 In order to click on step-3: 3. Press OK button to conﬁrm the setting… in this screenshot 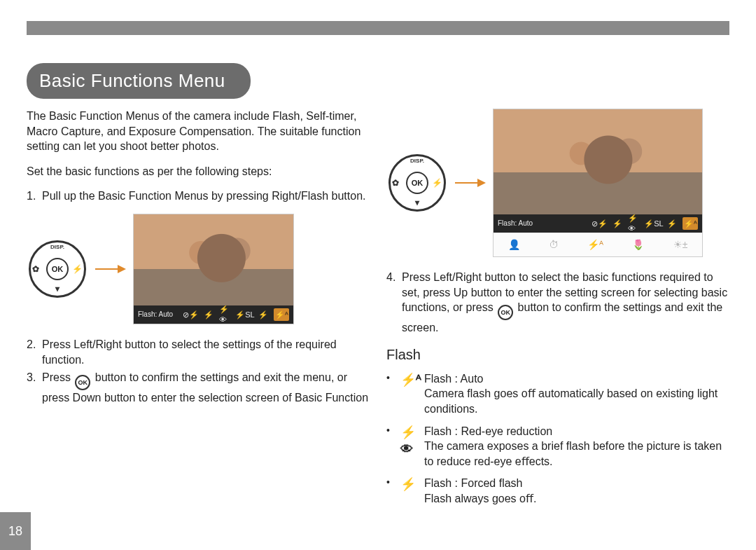, I will do `click(198, 388)`.